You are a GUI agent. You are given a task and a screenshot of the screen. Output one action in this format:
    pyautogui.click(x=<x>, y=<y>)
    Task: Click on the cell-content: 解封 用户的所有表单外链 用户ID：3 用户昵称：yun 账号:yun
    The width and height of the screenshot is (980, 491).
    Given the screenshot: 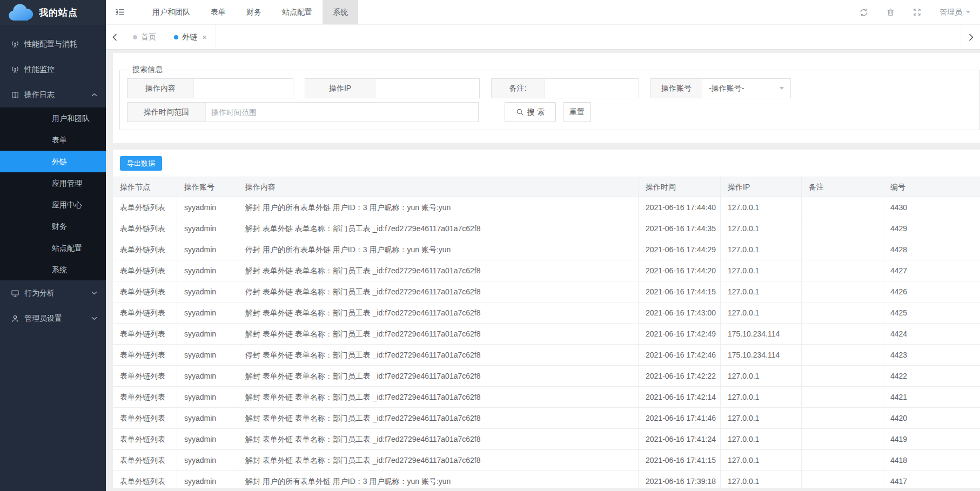 What is the action you would take?
    pyautogui.click(x=439, y=480)
    